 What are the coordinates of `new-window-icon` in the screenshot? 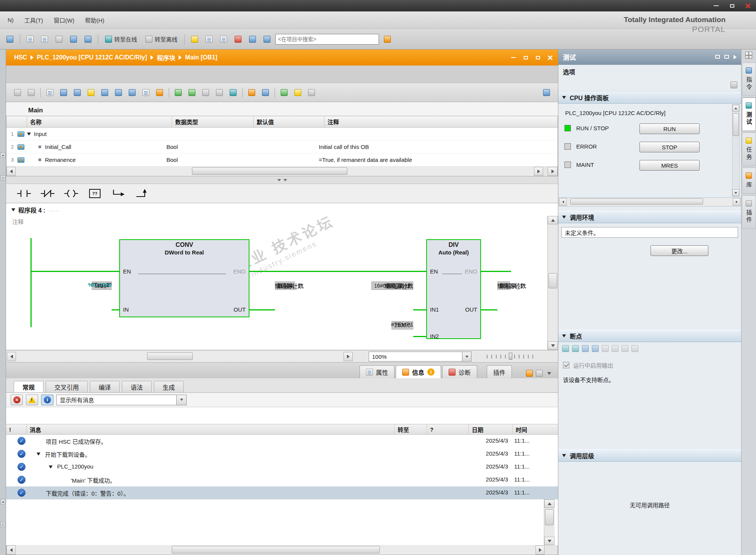 It's located at (30, 39).